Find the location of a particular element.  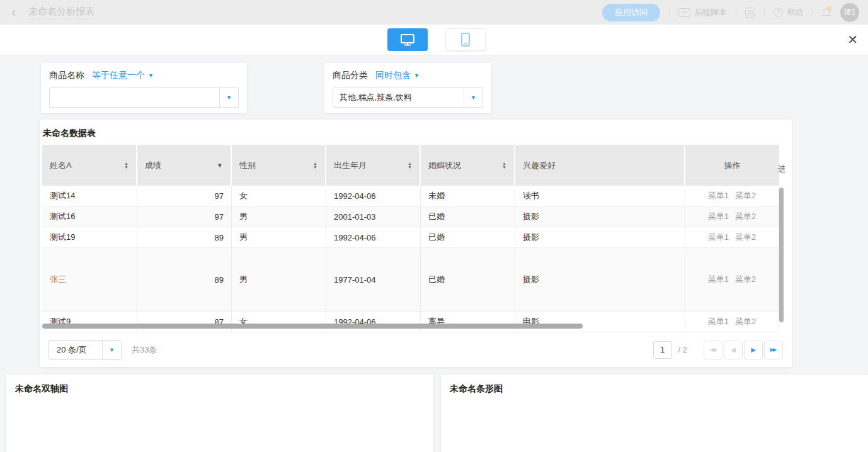

column-header: 出生年月▲▼ is located at coordinates (373, 165).